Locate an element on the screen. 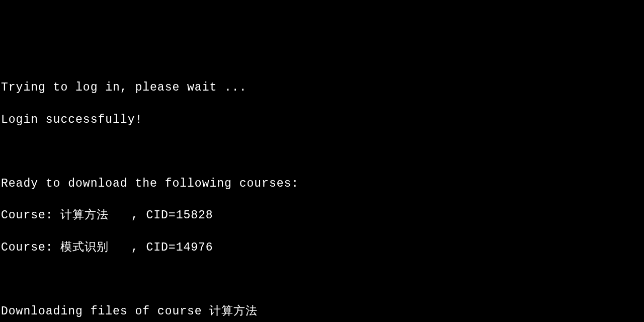 This screenshot has height=322, width=644. login-success-line: Login successfully! is located at coordinates (323, 120).